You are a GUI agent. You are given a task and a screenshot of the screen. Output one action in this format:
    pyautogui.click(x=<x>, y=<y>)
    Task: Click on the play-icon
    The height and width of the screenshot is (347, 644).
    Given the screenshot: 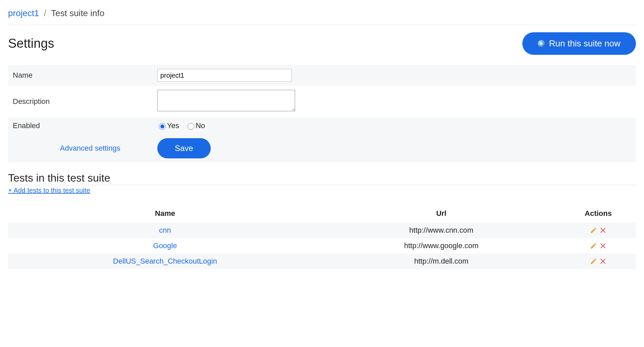 What is the action you would take?
    pyautogui.click(x=541, y=44)
    